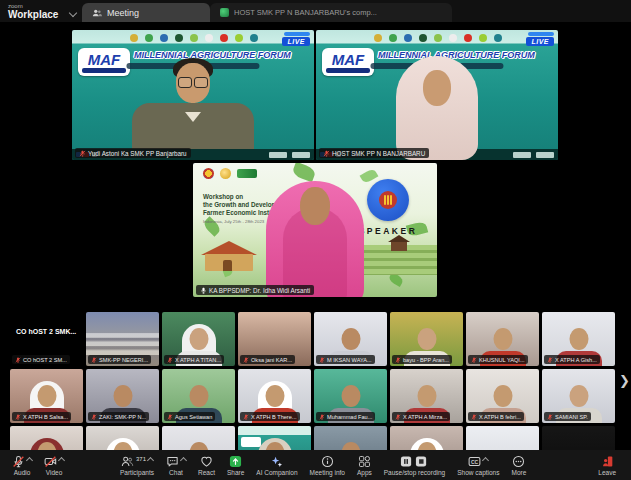  What do you see at coordinates (274, 339) in the screenshot?
I see `participant-tile: Oksa jani KAR...` at bounding box center [274, 339].